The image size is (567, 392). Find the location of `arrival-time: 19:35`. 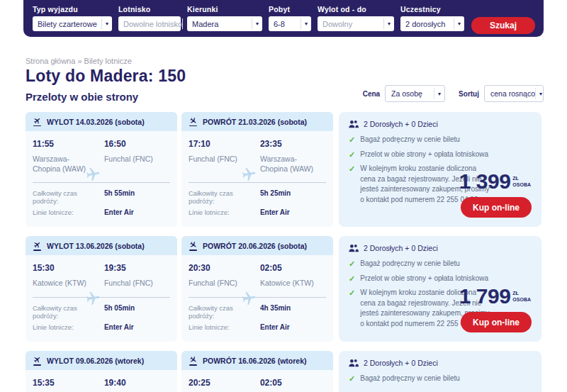

arrival-time: 19:35 is located at coordinates (137, 268).